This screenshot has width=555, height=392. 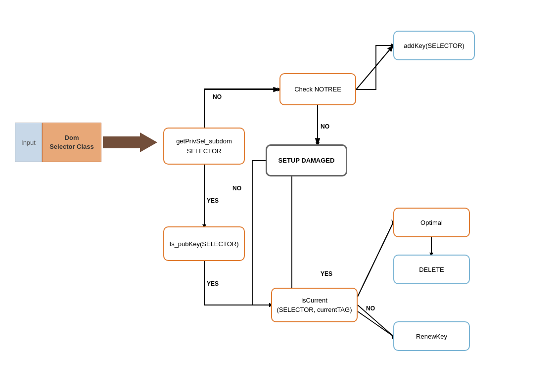 I want to click on node-checknotree: Check NOTREE, so click(x=318, y=89).